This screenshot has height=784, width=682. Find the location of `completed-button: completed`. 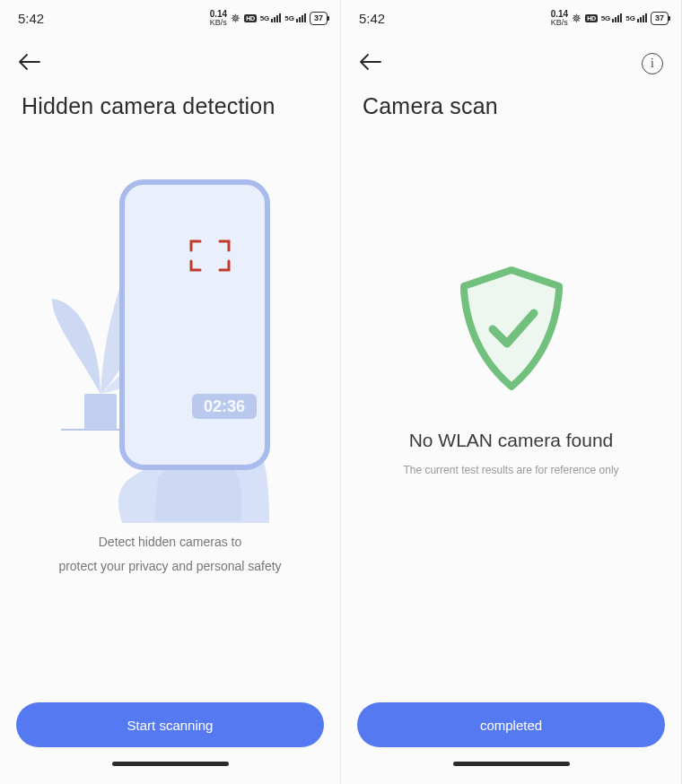

completed-button: completed is located at coordinates (512, 725).